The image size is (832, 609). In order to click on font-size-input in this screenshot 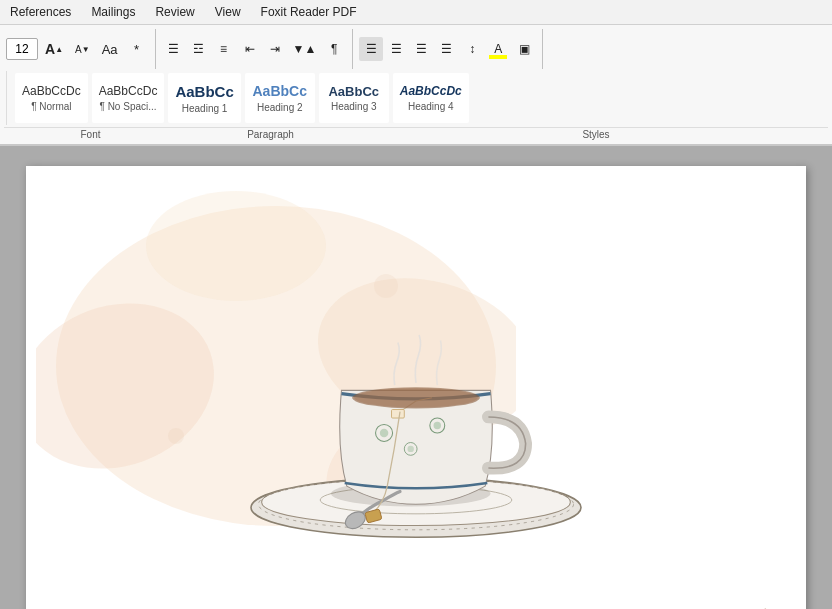, I will do `click(22, 49)`.